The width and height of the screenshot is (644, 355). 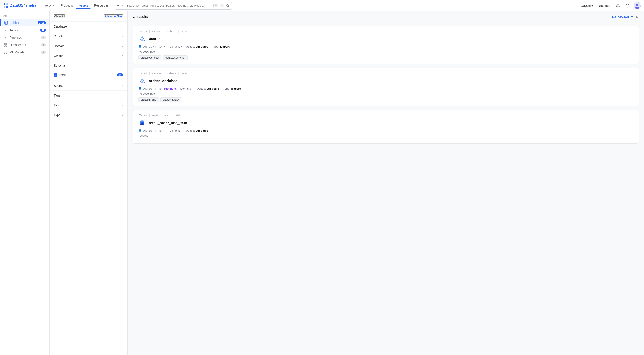 I want to click on filter-tier-chevron: ›, so click(x=122, y=105).